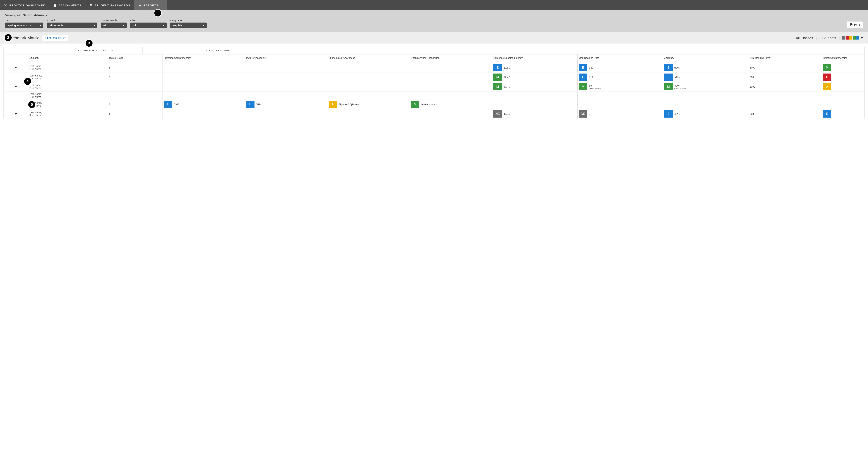 Image resolution: width=868 pixels, height=476 pixels. What do you see at coordinates (28, 81) in the screenshot?
I see `callout-4: 4` at bounding box center [28, 81].